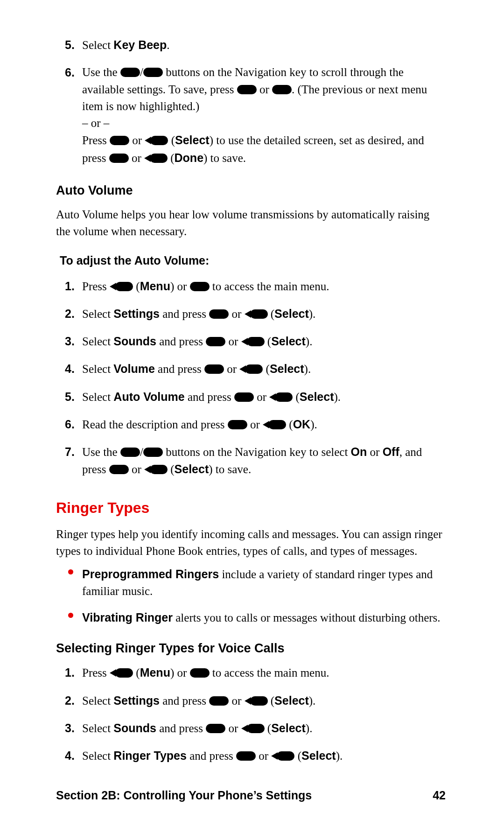 The image size is (504, 840). Describe the element at coordinates (264, 728) in the screenshot. I see `step-item: 3.Select Sounds and press or (Select).` at that location.